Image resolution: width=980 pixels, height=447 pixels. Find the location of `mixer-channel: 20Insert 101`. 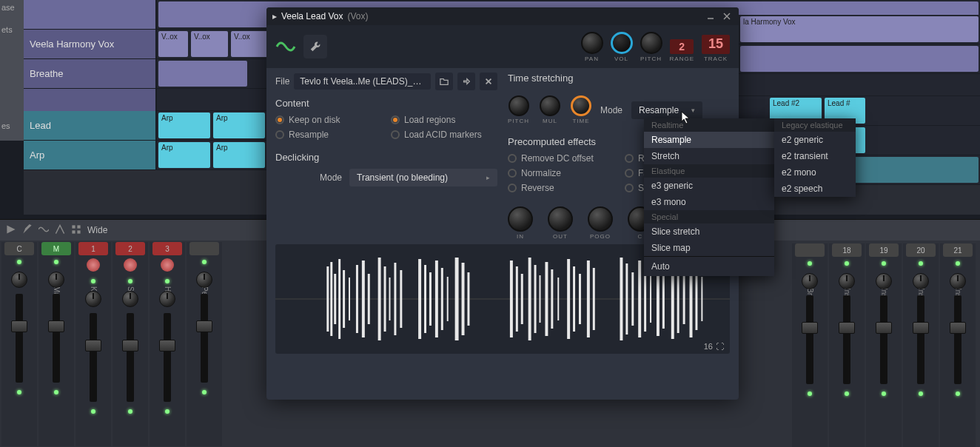

mixer-channel: 20Insert 101 is located at coordinates (921, 345).